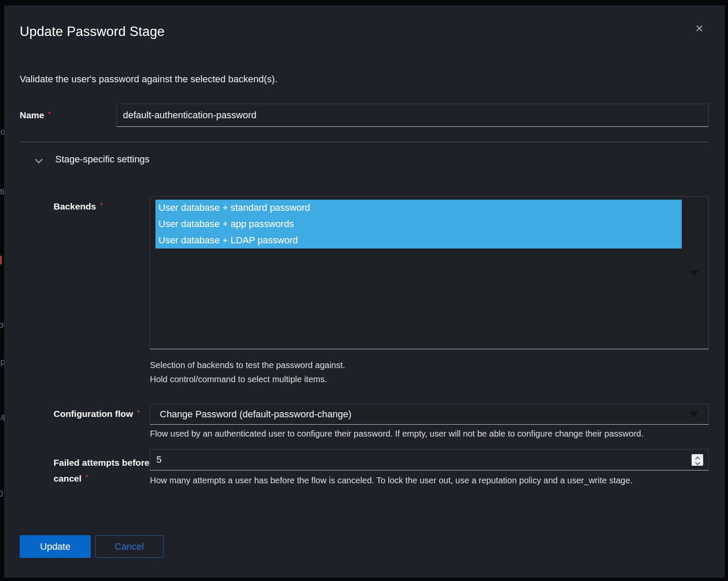  What do you see at coordinates (93, 414) in the screenshot?
I see `configuration-flow-label: Configuration flow` at bounding box center [93, 414].